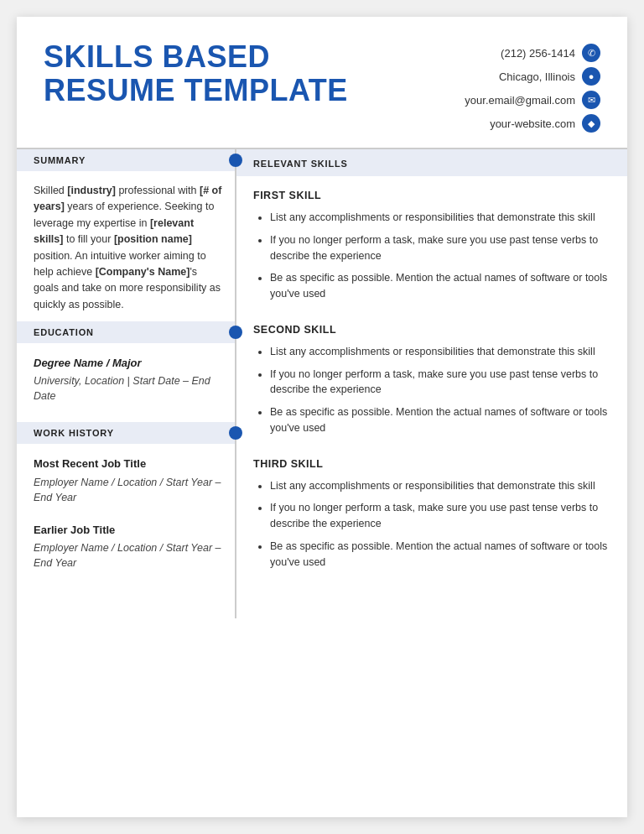  Describe the element at coordinates (440, 383) in the screenshot. I see `skill-2-bullet-2: If you no longer perform a task, make su…` at that location.